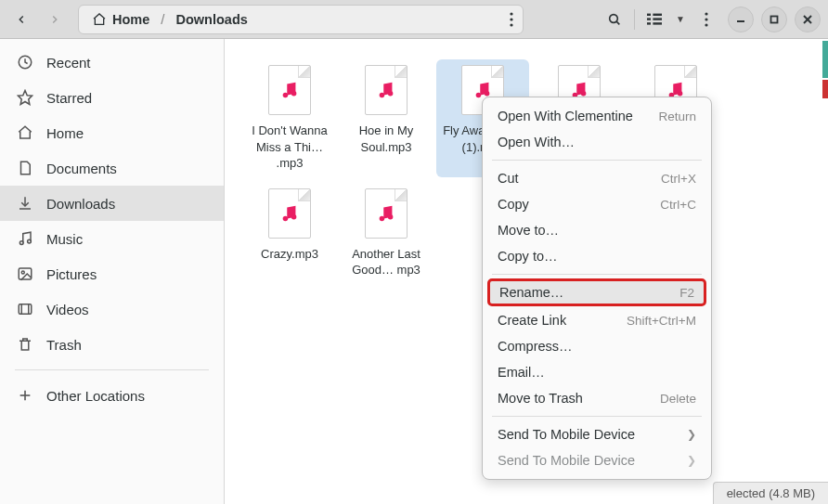 This screenshot has width=828, height=504. What do you see at coordinates (774, 19) in the screenshot?
I see `maximize-button` at bounding box center [774, 19].